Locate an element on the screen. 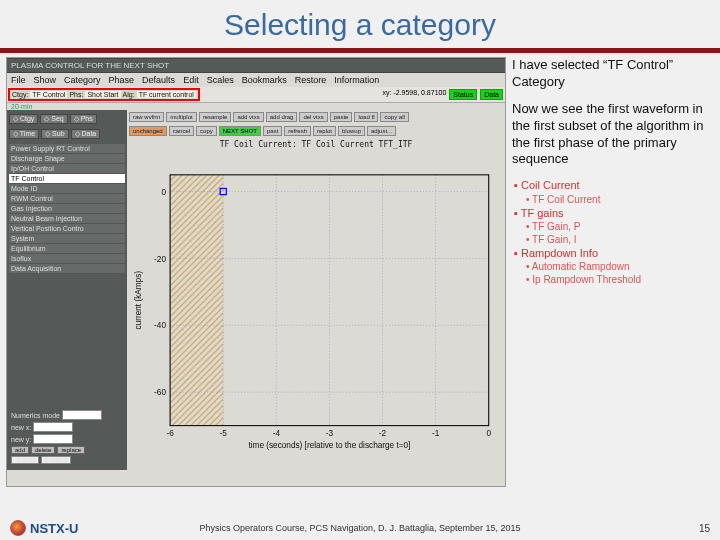  brand-label: NSTX-U is located at coordinates (54, 528).